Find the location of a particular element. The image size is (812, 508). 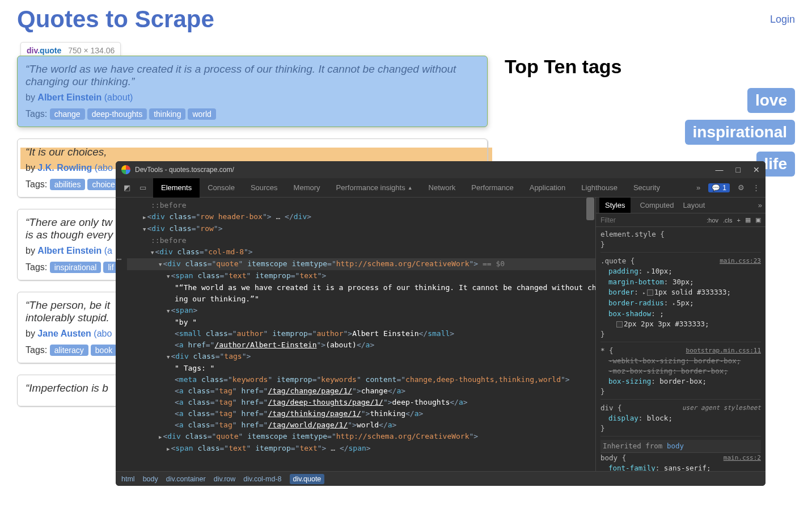

devtools-tab: Memory is located at coordinates (307, 188).